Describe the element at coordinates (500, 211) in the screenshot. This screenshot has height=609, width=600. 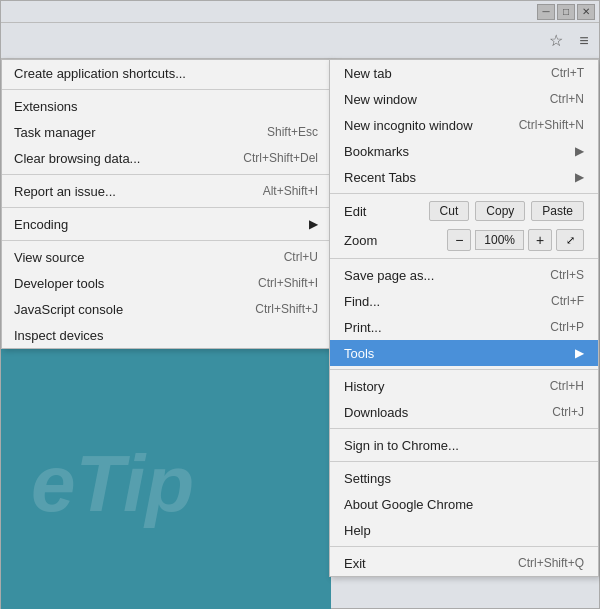
I see `copy-button: Copy` at that location.